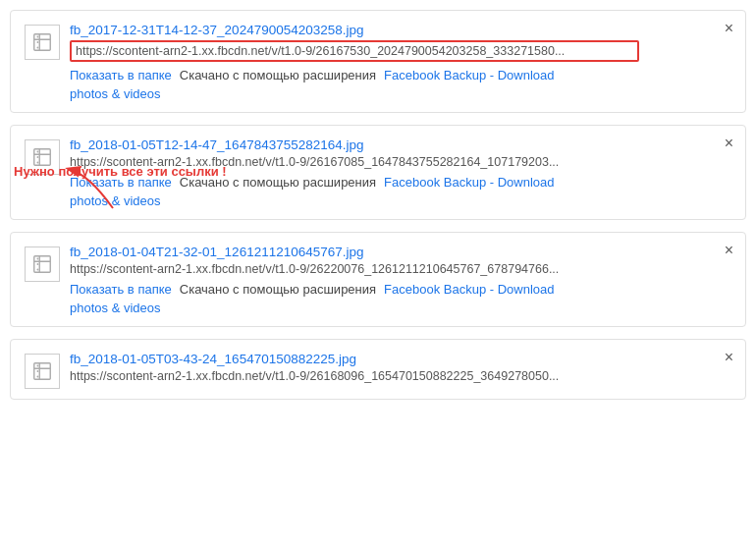 The image size is (756, 548). Describe the element at coordinates (401, 289) in the screenshot. I see `card-actions-3: Показать в папке Скачано с помощью расши…` at that location.